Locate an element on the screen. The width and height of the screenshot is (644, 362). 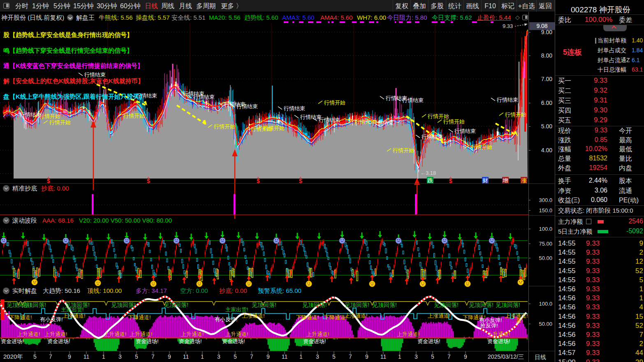
svg-text: 增 is located at coordinates (505, 180).